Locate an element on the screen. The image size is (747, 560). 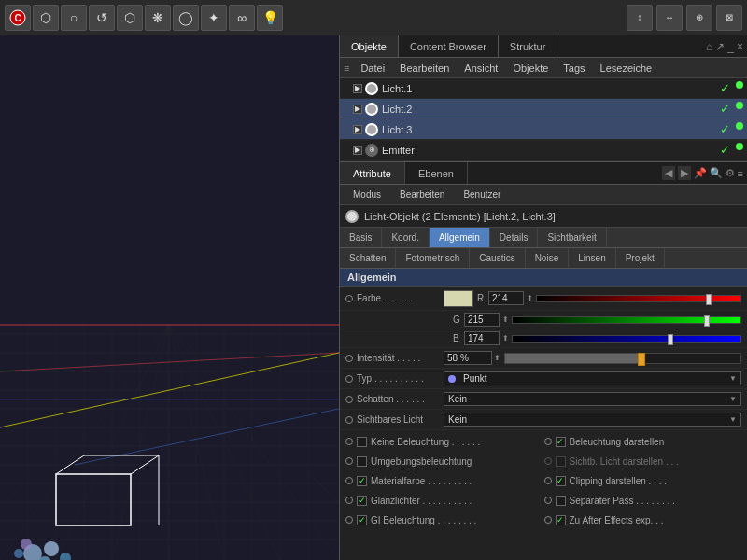
color-swatch-farbe is located at coordinates (458, 299).